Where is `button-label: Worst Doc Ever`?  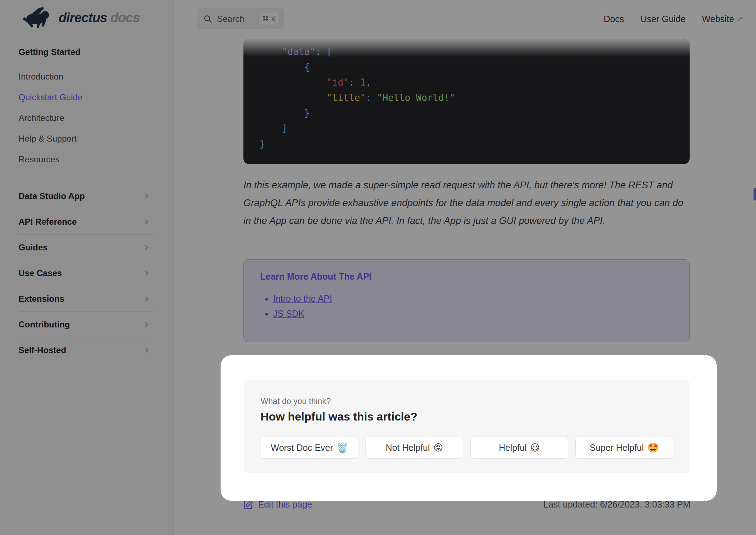 button-label: Worst Doc Ever is located at coordinates (302, 448).